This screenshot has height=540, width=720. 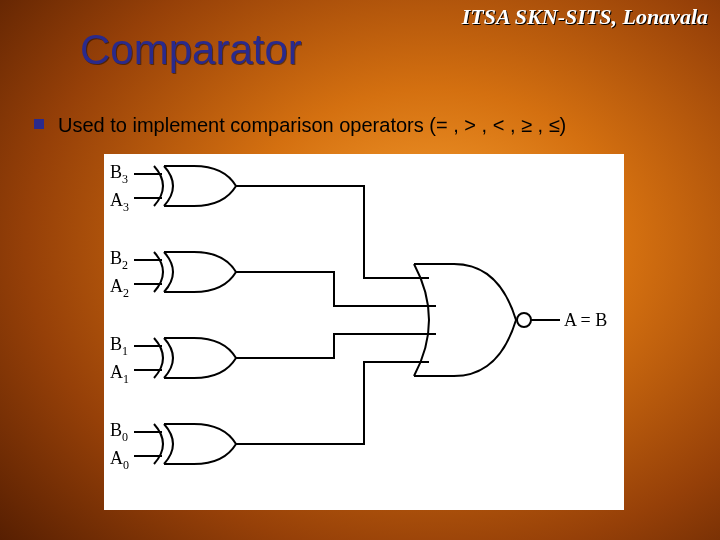 I want to click on bullet-square-icon, so click(x=39, y=124).